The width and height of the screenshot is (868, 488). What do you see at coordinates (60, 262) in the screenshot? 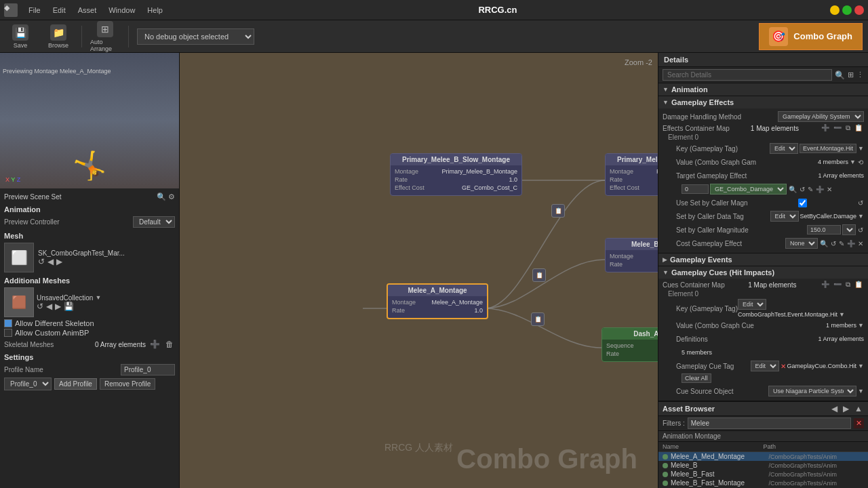
I see `mesh-next-icon: ▶` at bounding box center [60, 262].